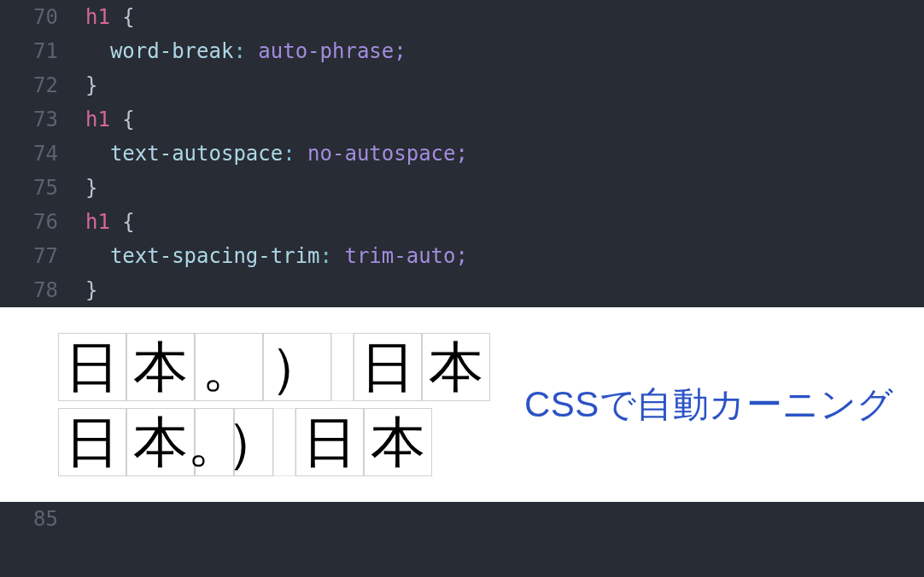  What do you see at coordinates (462, 85) in the screenshot?
I see `code-line: 72}` at bounding box center [462, 85].